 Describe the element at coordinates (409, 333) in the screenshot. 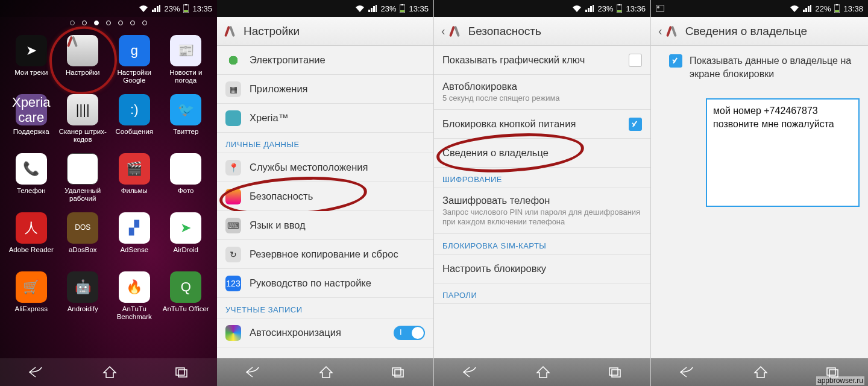

I see `toggle-autosync` at that location.